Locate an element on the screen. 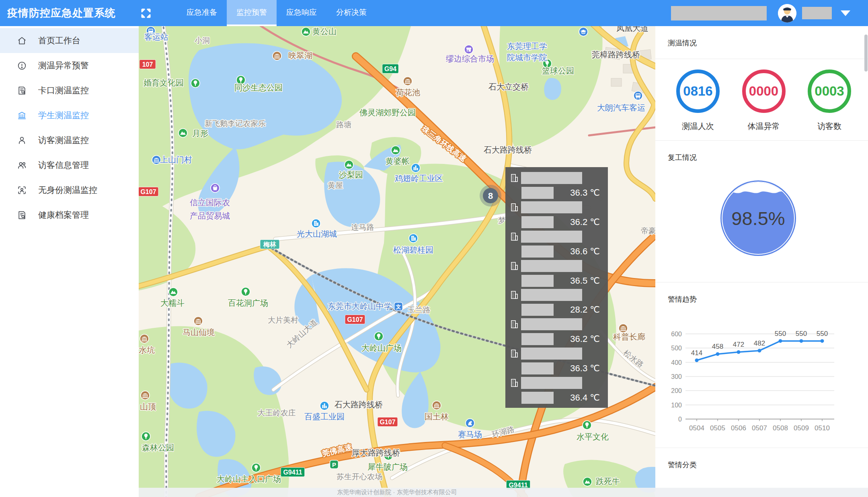 Image resolution: width=868 pixels, height=497 pixels. svg-text: 300 is located at coordinates (676, 377).